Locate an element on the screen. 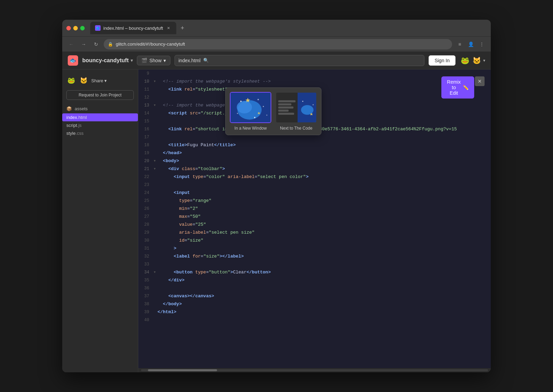 The image size is (553, 392). show-option-new-window: In a New Window is located at coordinates (251, 111).